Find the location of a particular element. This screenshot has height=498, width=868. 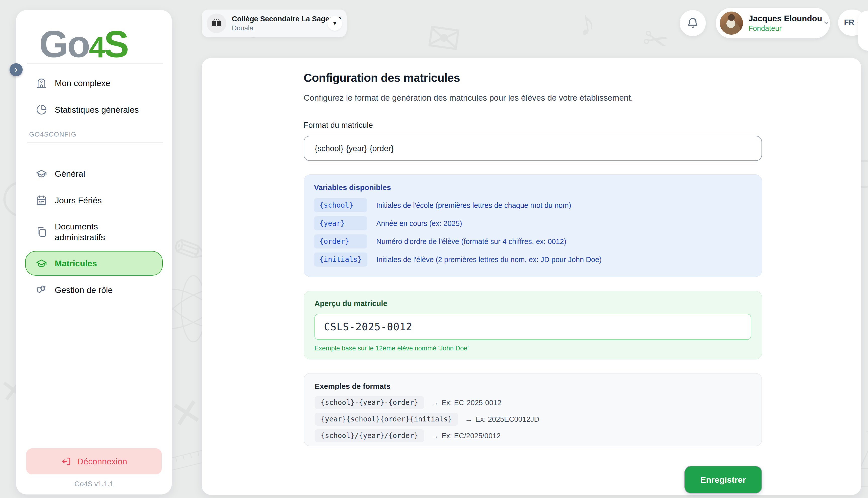

school-city: Douala is located at coordinates (280, 28).